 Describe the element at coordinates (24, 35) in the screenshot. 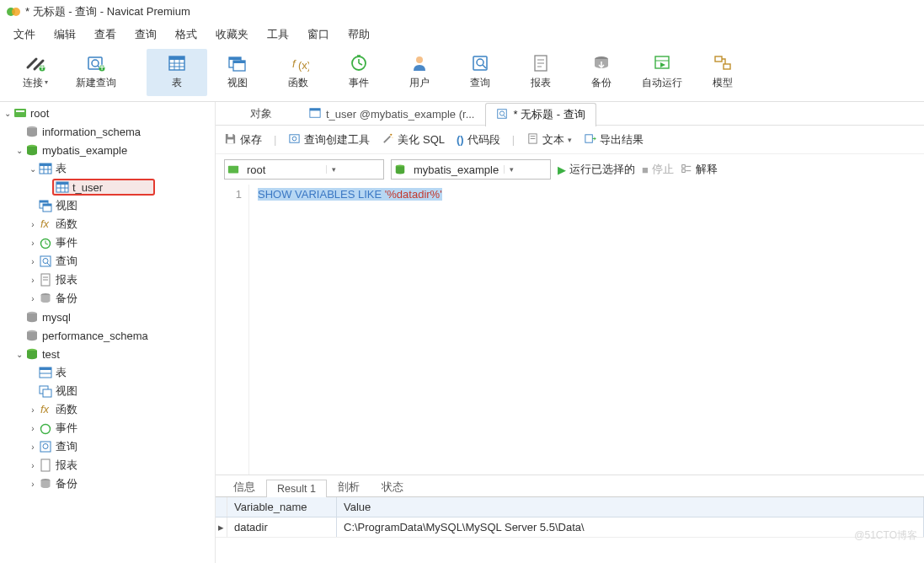

I see `menu-file: 文件` at that location.